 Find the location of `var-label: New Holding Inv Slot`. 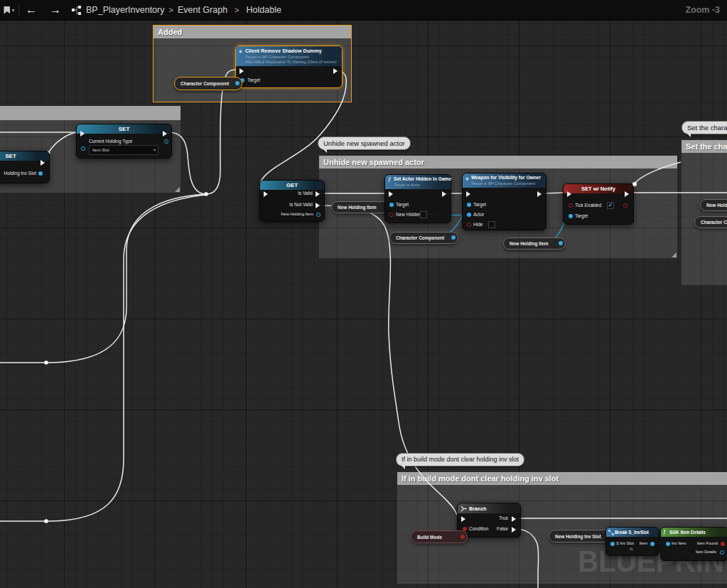

var-label: New Holding Inv Slot is located at coordinates (578, 536).